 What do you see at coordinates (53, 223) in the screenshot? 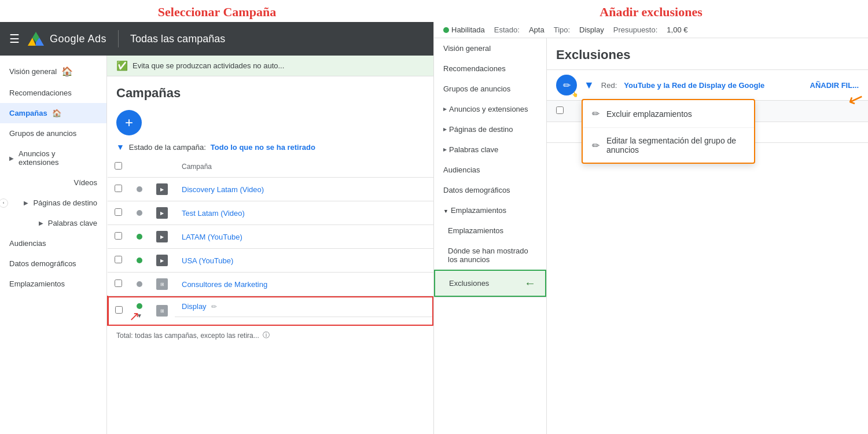
I see `sidebar-item-palabras: ▶ Palabras clave` at bounding box center [53, 223].